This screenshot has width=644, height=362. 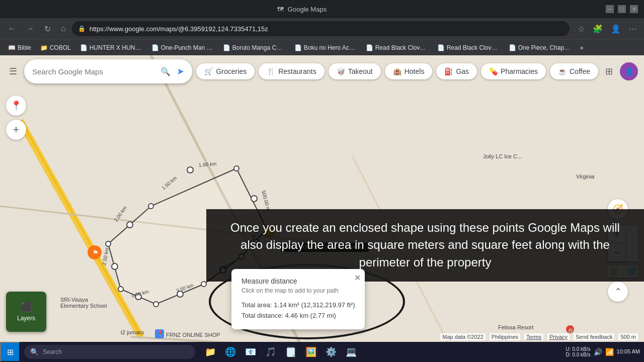 I want to click on menu-button: ⋯, so click(x=633, y=29).